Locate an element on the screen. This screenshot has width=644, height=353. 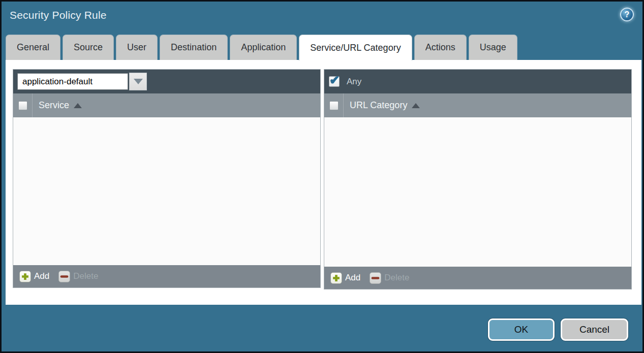
tab-bar: General Source User Destination Applicat… is located at coordinates (261, 47).